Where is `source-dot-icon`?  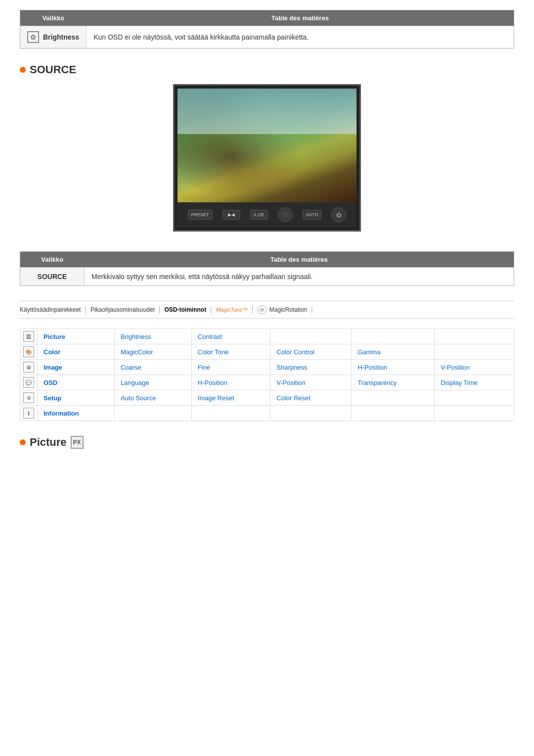 source-dot-icon is located at coordinates (23, 70).